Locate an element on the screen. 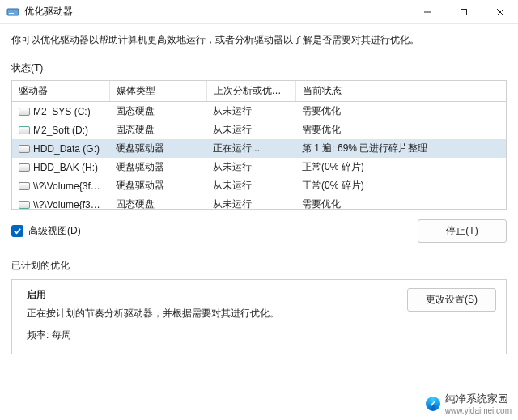 This screenshot has width=518, height=420. drive-name: \\?\Volume{f3b7f... is located at coordinates (71, 205).